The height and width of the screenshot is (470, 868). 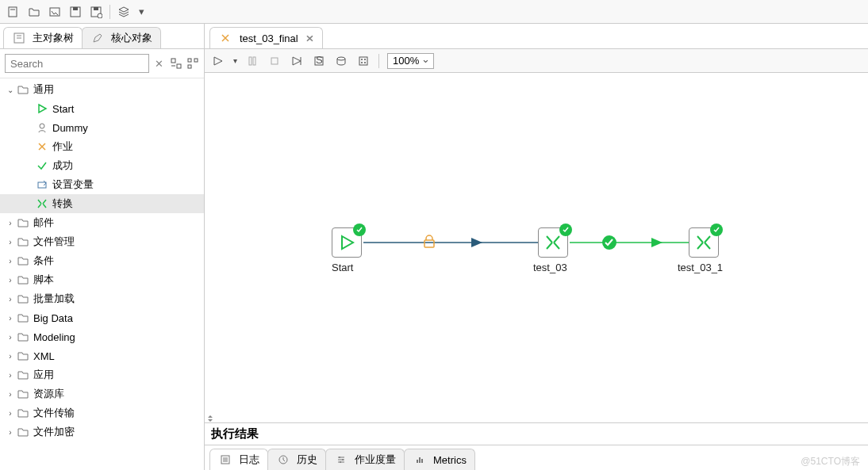 I want to click on tree-node-folder: ›邮件, so click(x=102, y=223).